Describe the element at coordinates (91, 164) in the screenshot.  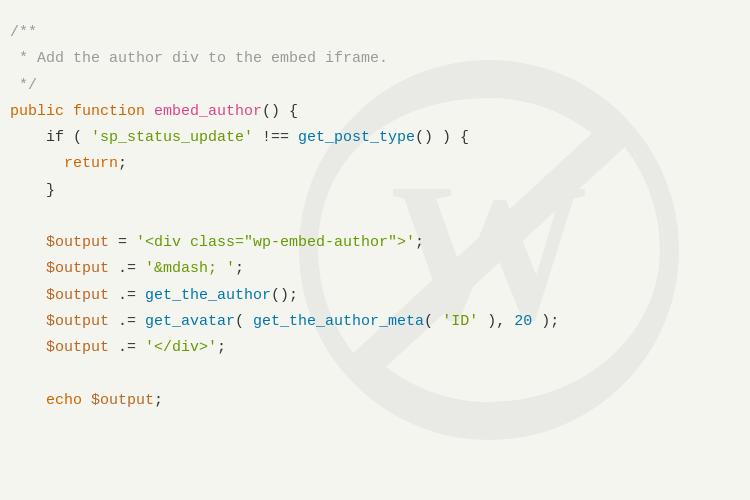
I see `code-token: return` at that location.